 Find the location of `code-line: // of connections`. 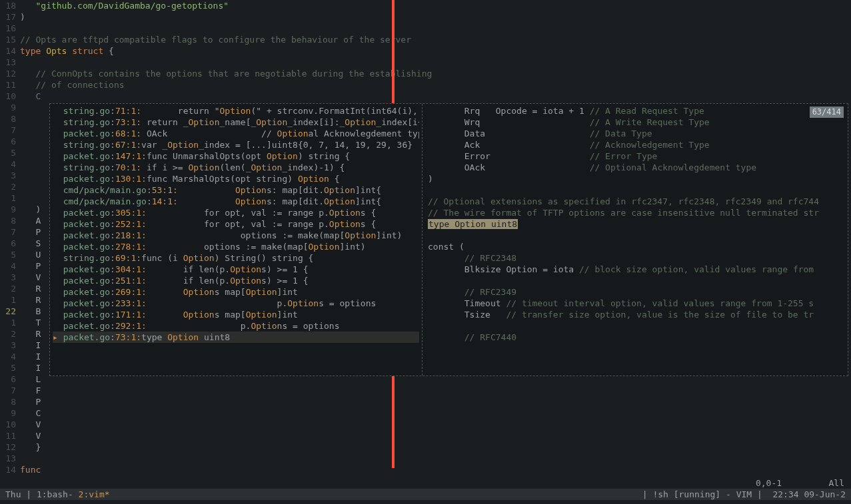

code-line: // of connections is located at coordinates (436, 85).